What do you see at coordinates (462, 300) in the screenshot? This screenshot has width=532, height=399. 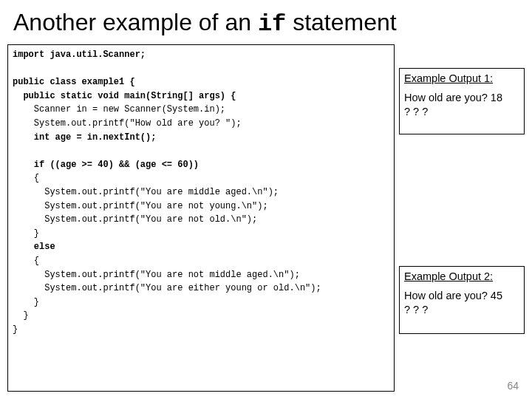 I see `example-output-2: Example Output 2: How old are you? 45 ? …` at bounding box center [462, 300].